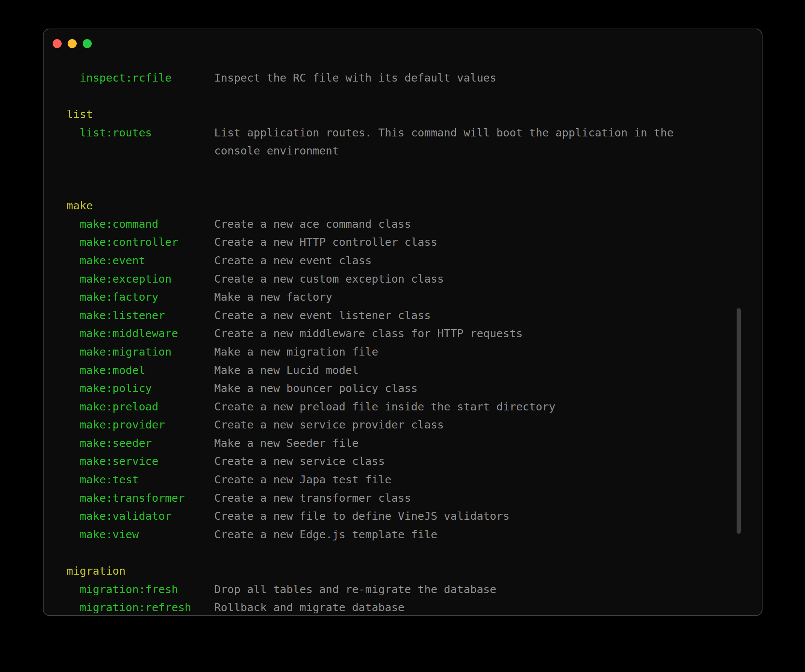  I want to click on command-name: make:factory, so click(147, 297).